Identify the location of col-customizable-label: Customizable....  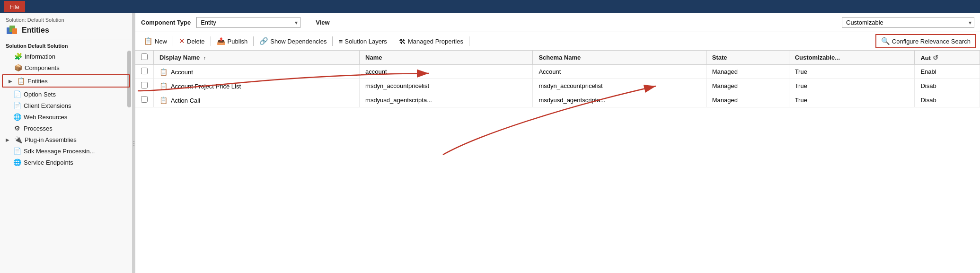
(818, 58).